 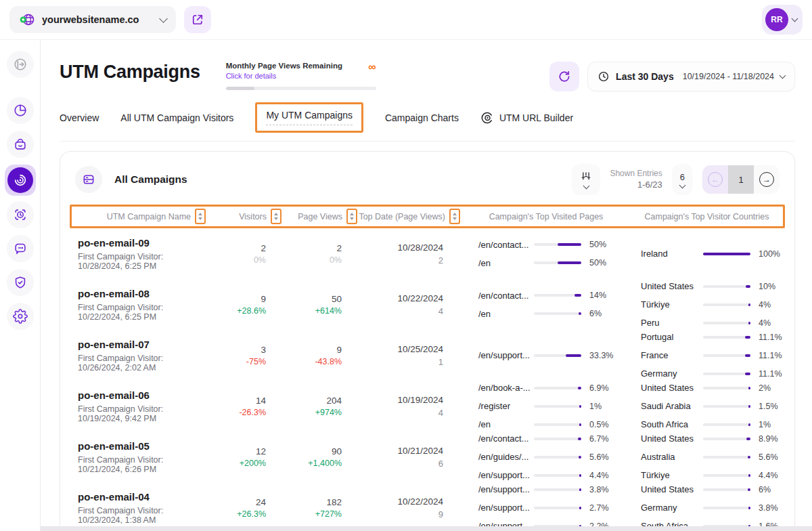 I want to click on page-label: /en/contact..., so click(x=506, y=439).